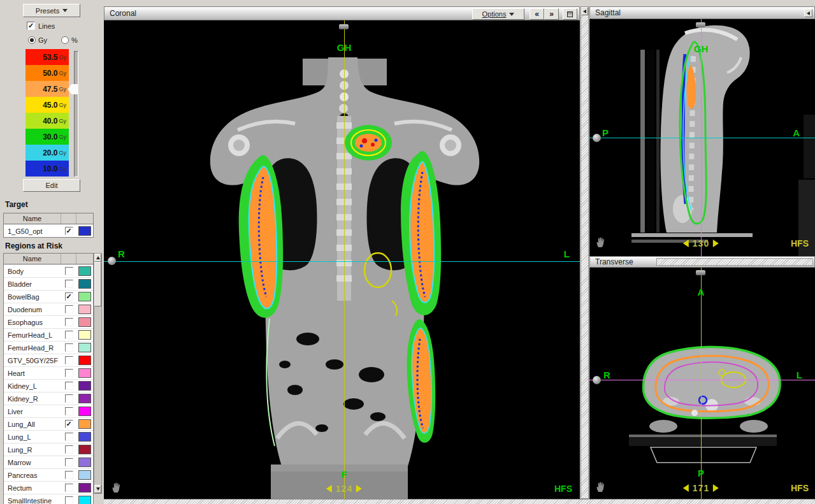 Image resolution: width=815 pixels, height=504 pixels. I want to click on regions-scrollbar-thumb, so click(98, 284).